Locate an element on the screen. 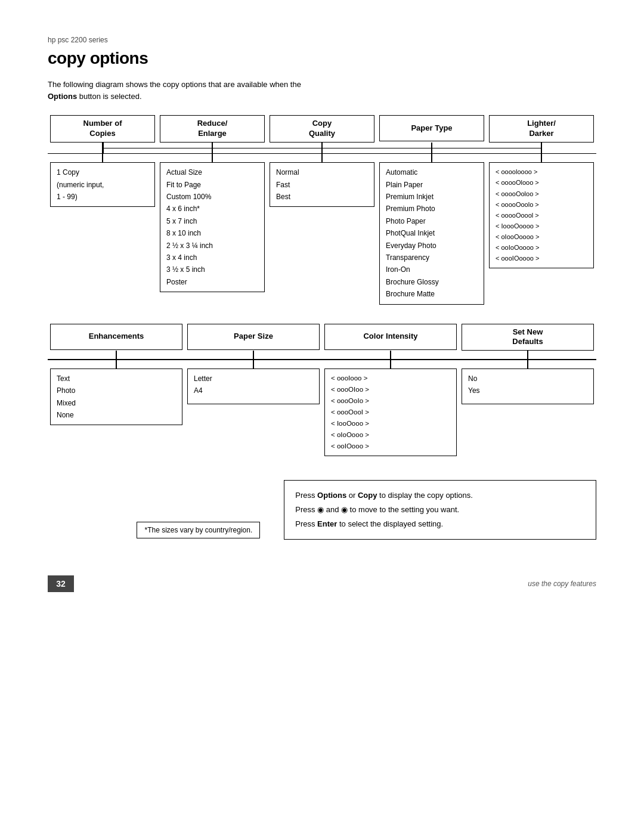  col-lighter-darker: Lighter/Darker is located at coordinates (541, 129).